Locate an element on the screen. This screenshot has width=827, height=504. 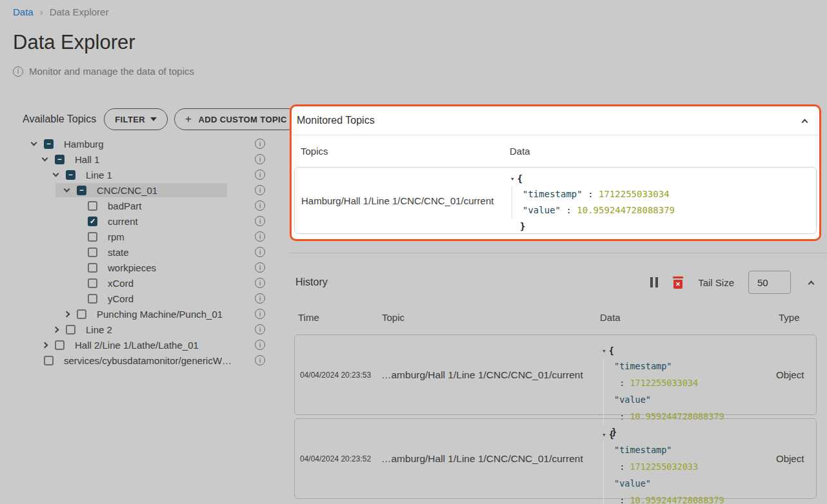
tree-label: Line 1 is located at coordinates (99, 175).